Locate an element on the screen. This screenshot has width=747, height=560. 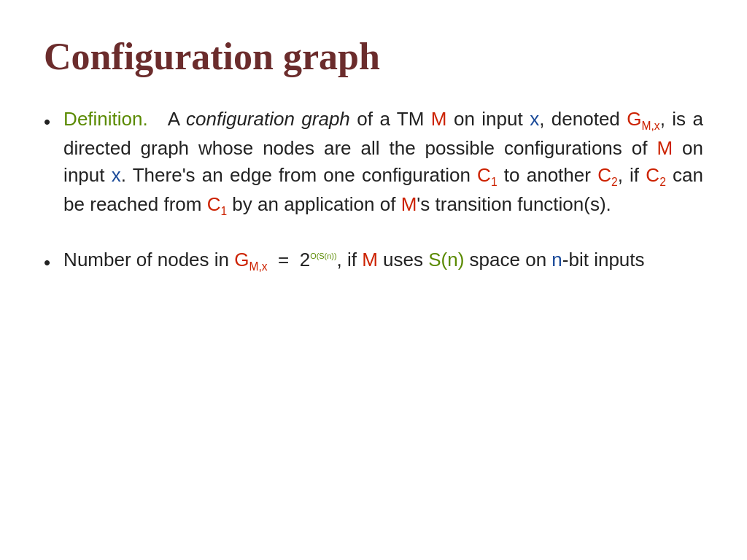
var-M-1: M is located at coordinates (439, 119).